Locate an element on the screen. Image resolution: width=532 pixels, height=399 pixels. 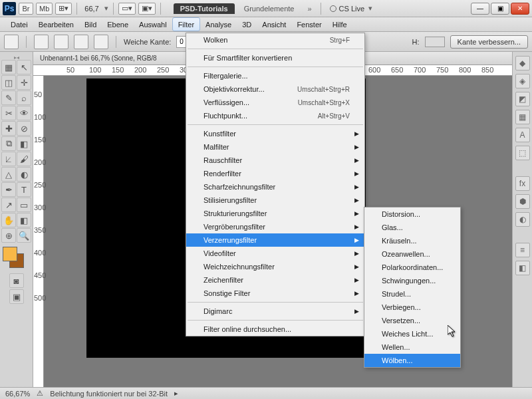
filter-item: Verflüssigen...Umschalt+Strg+X is located at coordinates (275, 102).